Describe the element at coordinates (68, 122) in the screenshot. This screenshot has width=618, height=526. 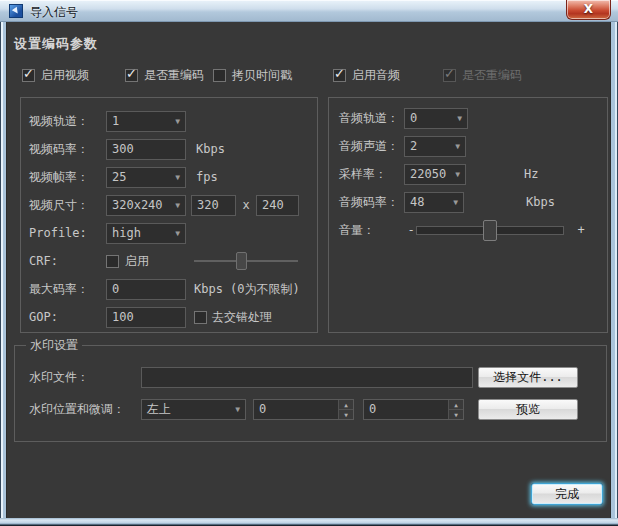
I see `video-track-label: 视频轨道：` at that location.